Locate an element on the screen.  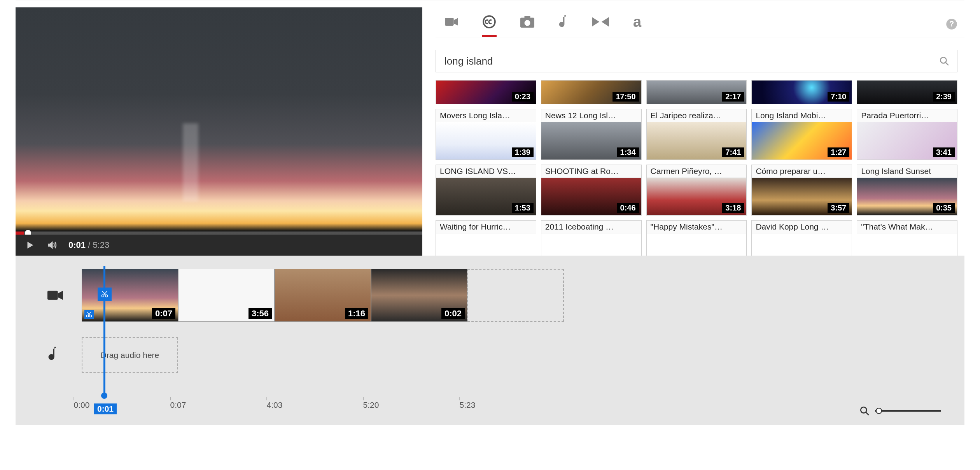
result-card: 2011 Iceboating … is located at coordinates (591, 238).